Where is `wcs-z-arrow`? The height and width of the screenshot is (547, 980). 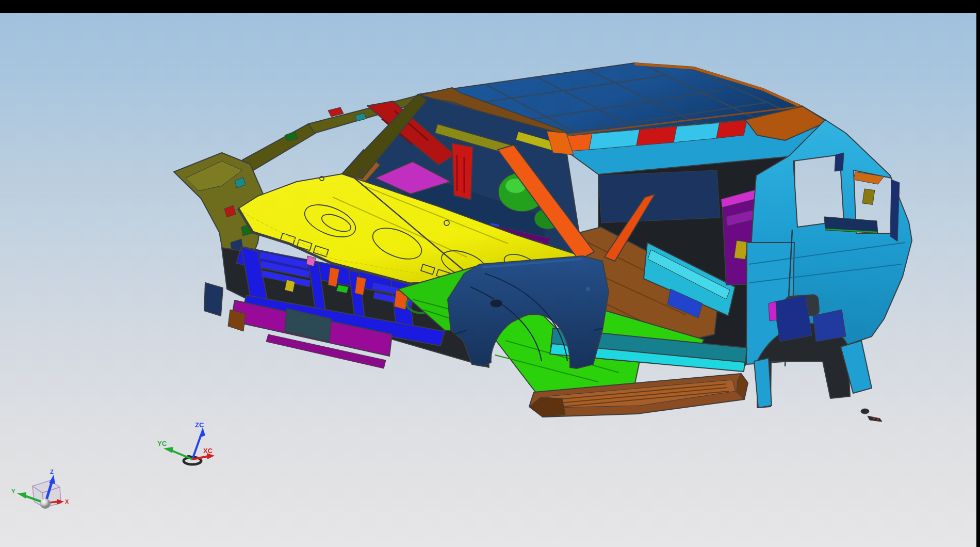 wcs-z-arrow is located at coordinates (202, 432).